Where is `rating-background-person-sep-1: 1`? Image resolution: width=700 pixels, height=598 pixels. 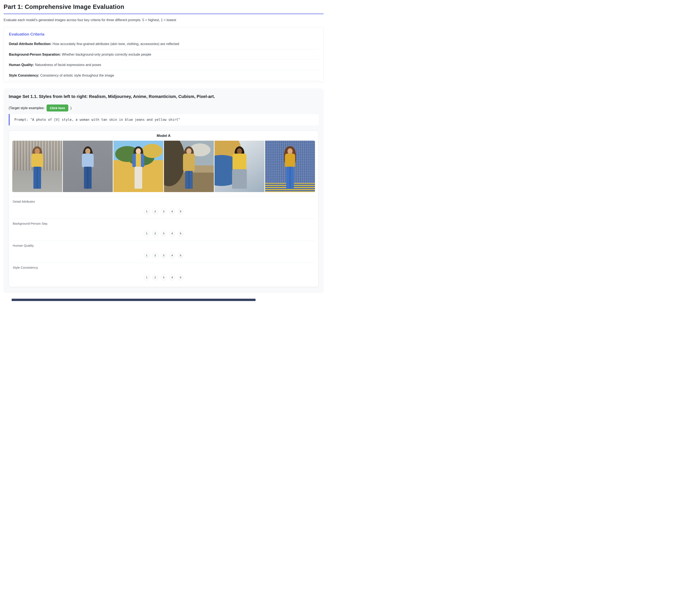
rating-background-person-sep-1: 1 is located at coordinates (147, 233).